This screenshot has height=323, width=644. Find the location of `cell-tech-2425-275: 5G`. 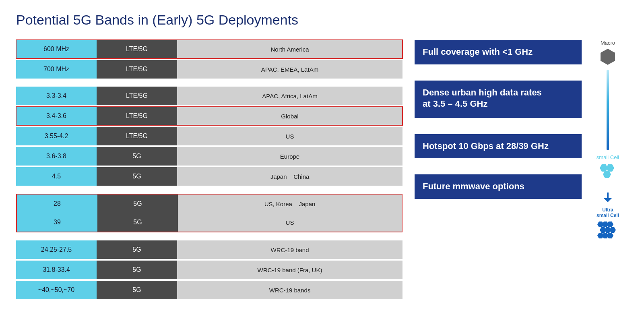

cell-tech-2425-275: 5G is located at coordinates (137, 250).